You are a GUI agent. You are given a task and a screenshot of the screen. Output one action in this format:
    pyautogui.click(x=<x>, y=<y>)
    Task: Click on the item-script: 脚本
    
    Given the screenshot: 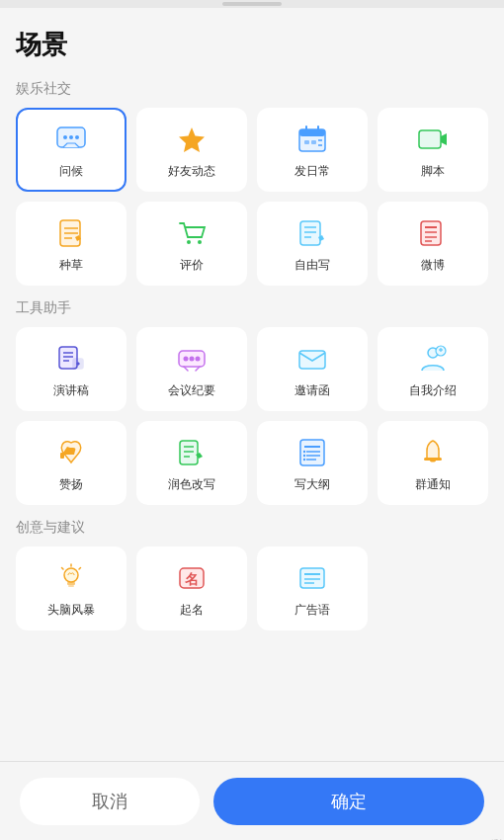 What is the action you would take?
    pyautogui.click(x=433, y=150)
    